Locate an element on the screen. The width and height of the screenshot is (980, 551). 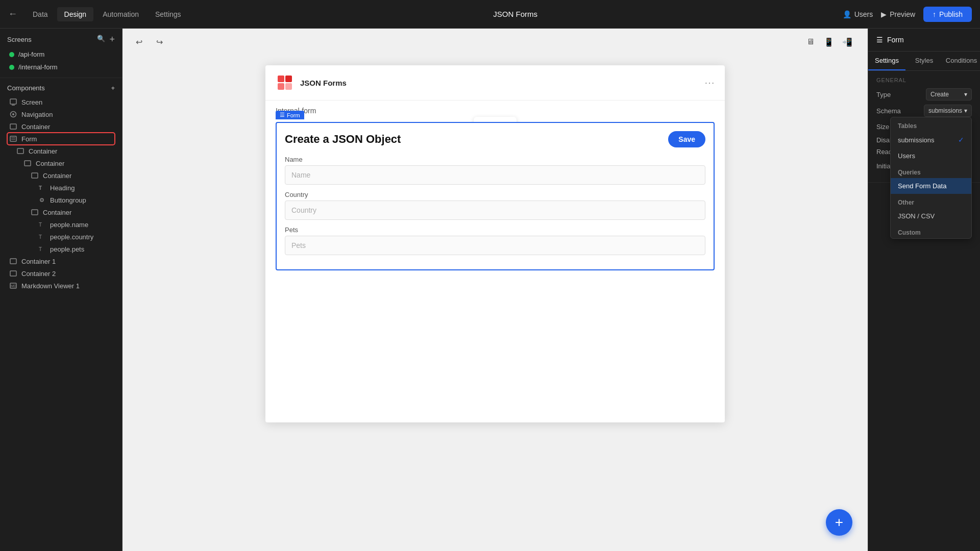
tab-data: Data is located at coordinates (40, 14).